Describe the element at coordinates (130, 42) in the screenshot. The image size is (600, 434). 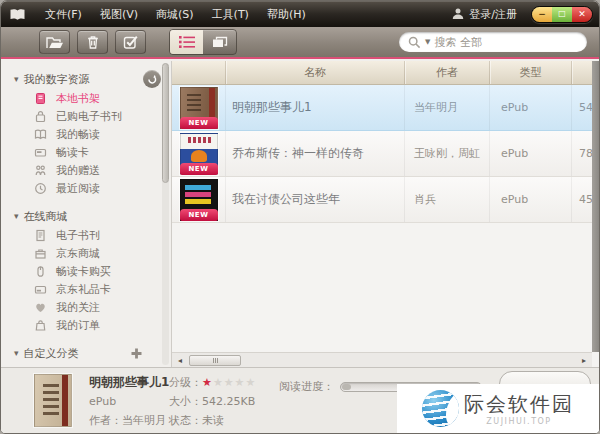
I see `select-button` at that location.